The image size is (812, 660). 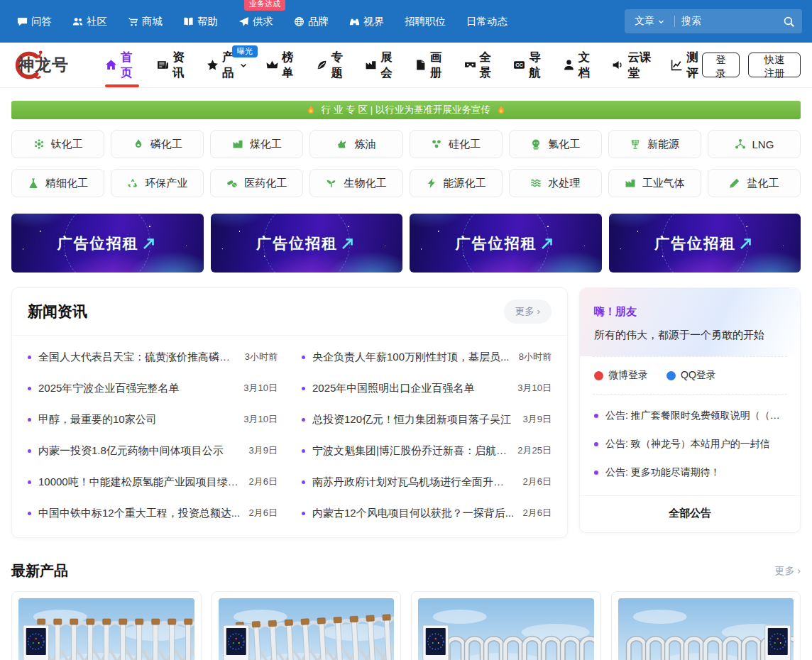 What do you see at coordinates (480, 65) in the screenshot?
I see `nav-item-panorama: 全景` at bounding box center [480, 65].